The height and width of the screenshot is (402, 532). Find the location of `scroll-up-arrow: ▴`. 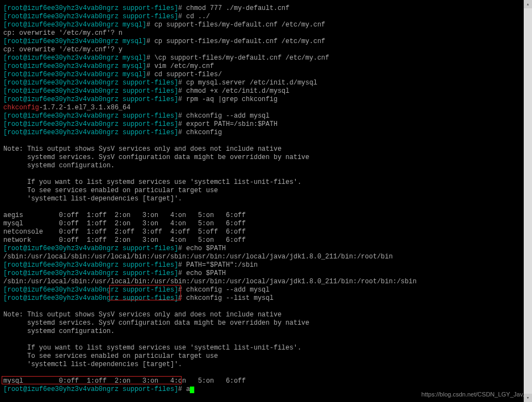

scroll-up-arrow: ▴ is located at coordinates (528, 4).